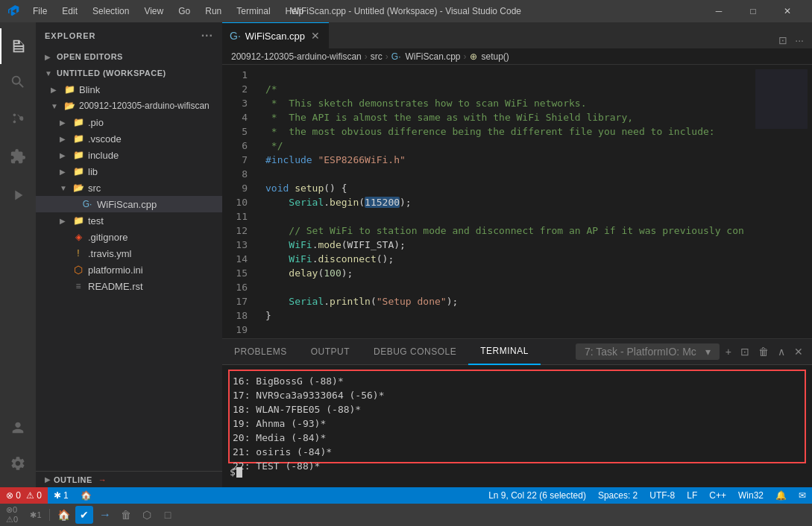 The width and height of the screenshot is (812, 526). Describe the element at coordinates (24, 495) in the screenshot. I see `statusbar-errors: ⊗ 0 ⚠ 0` at that location.